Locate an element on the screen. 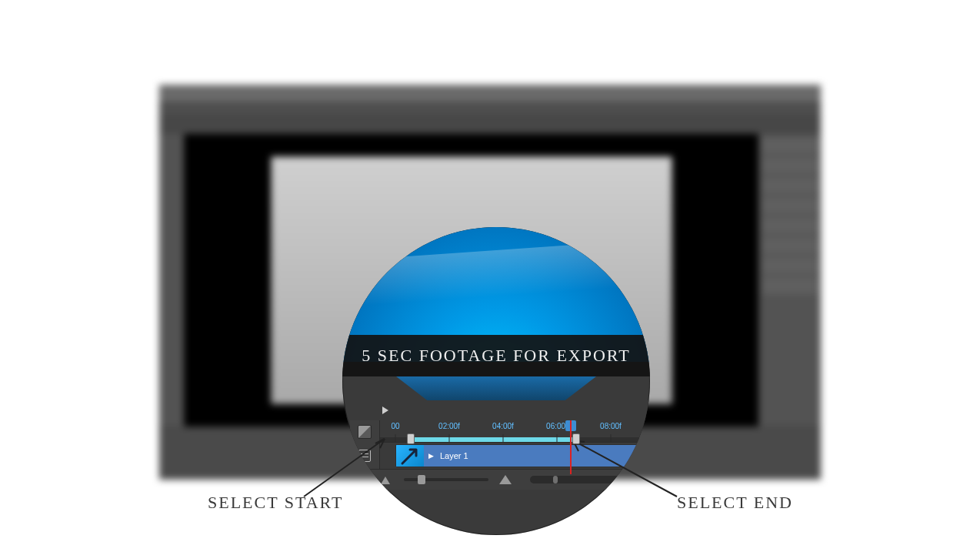 The image size is (980, 552). tools-panel is located at coordinates (172, 280).